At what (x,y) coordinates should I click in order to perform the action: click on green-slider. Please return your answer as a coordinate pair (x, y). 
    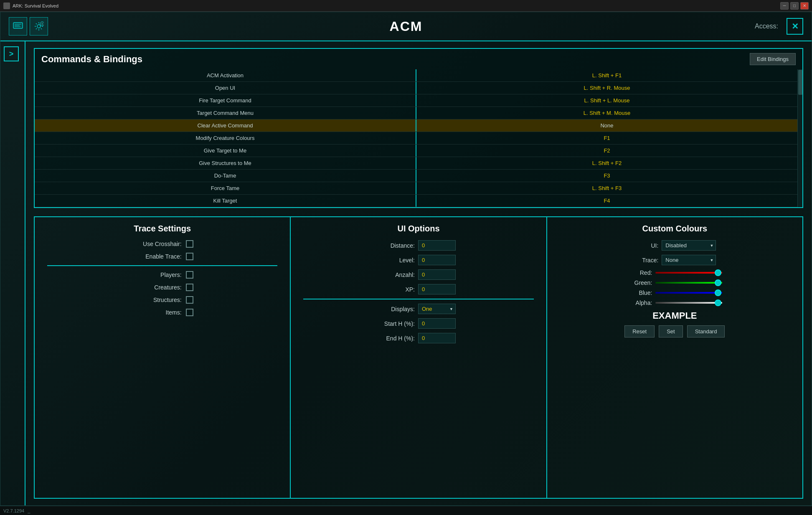
    Looking at the image, I should click on (689, 283).